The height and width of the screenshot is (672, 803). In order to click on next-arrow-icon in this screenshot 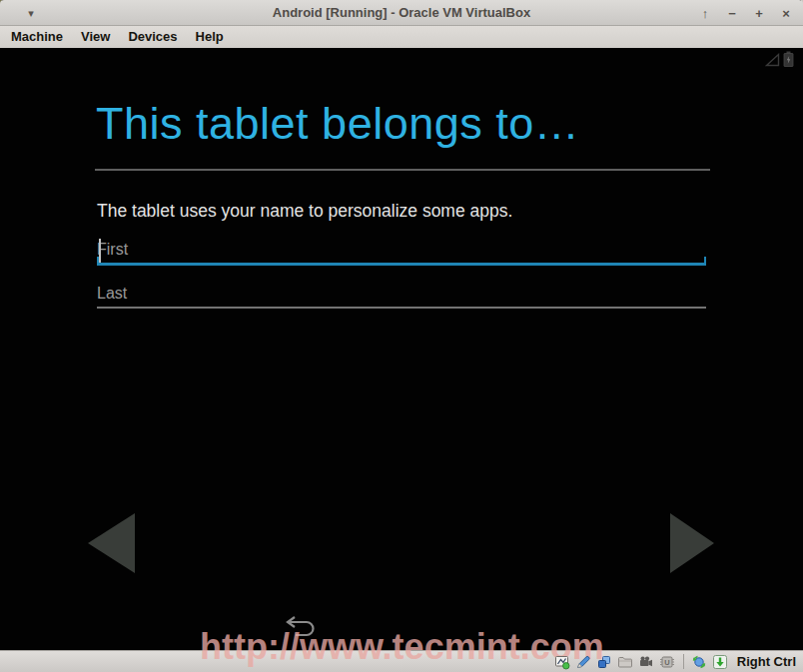, I will do `click(692, 543)`.